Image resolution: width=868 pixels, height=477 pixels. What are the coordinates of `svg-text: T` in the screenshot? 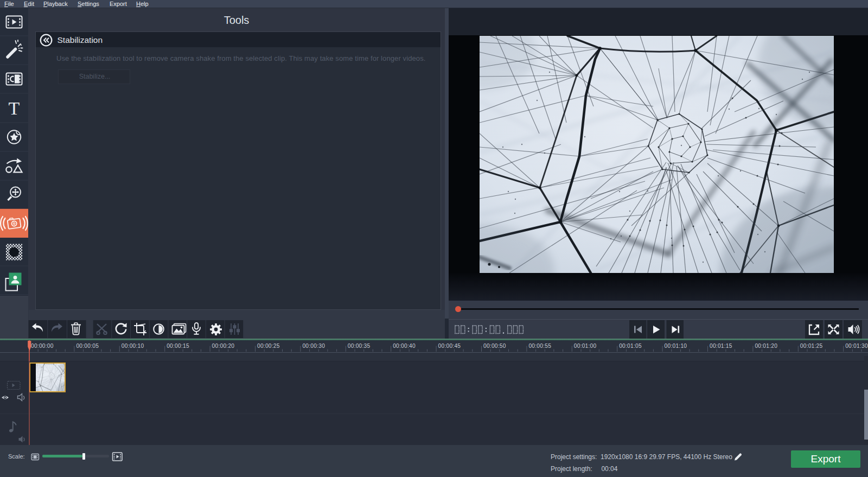 It's located at (14, 109).